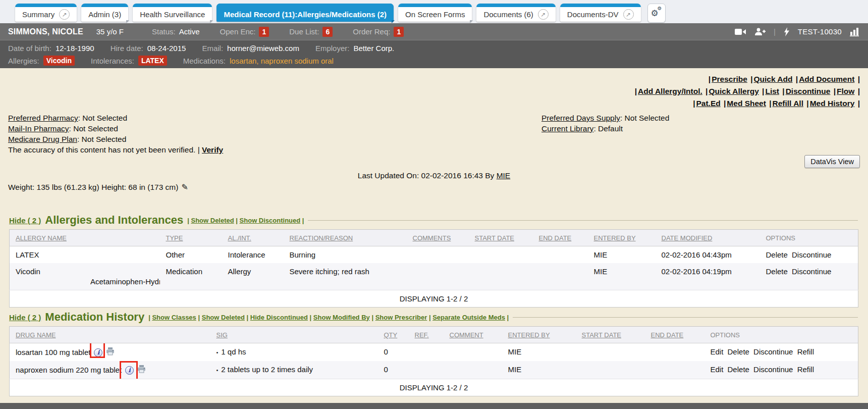 This screenshot has height=409, width=868. What do you see at coordinates (399, 317) in the screenshot?
I see `show-prescriber-link: Show Prescriber` at bounding box center [399, 317].